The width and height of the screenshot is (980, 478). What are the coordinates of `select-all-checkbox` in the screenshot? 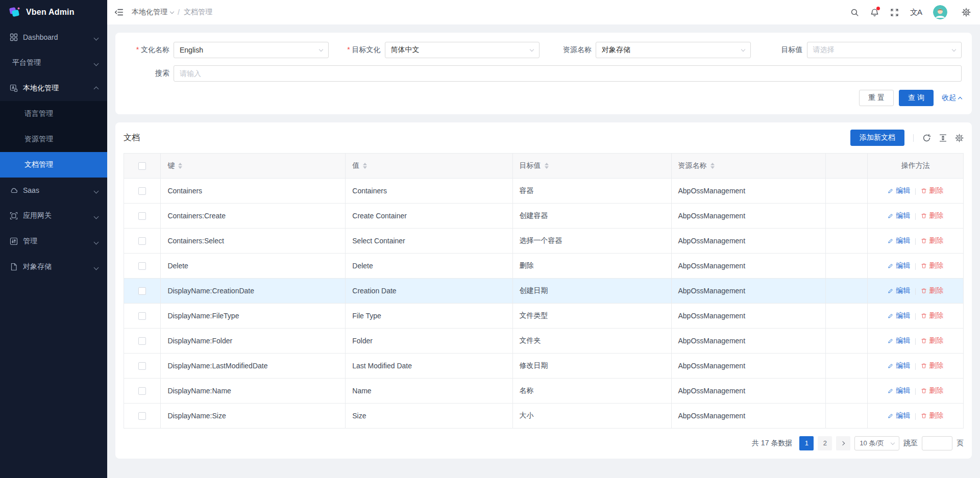 It's located at (142, 166).